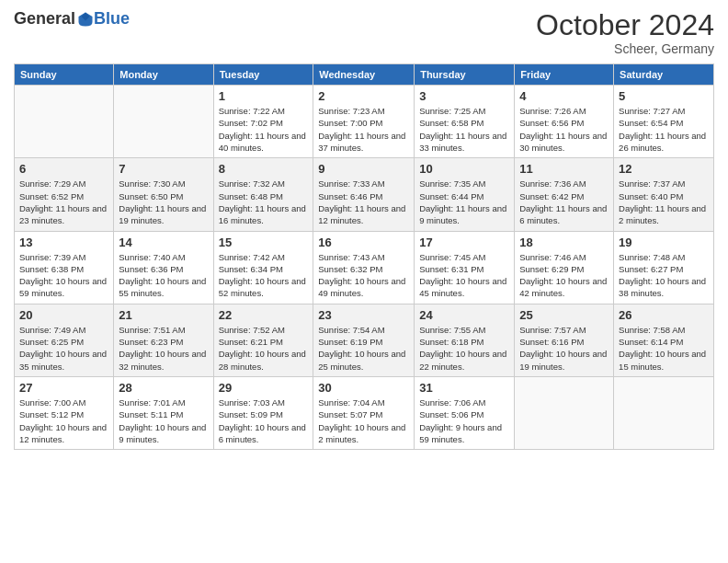 The height and width of the screenshot is (563, 728). I want to click on cell-info: Sunrise: 7:42 AMSunset: 6:34 PMDaylight:…, so click(264, 276).